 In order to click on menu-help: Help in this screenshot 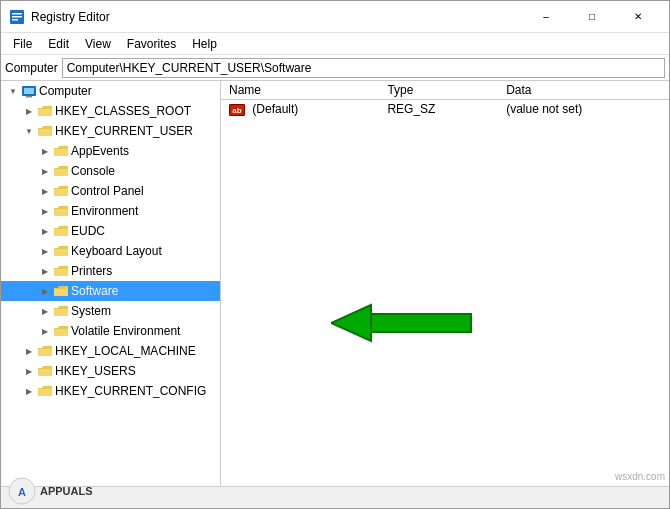, I will do `click(204, 44)`.